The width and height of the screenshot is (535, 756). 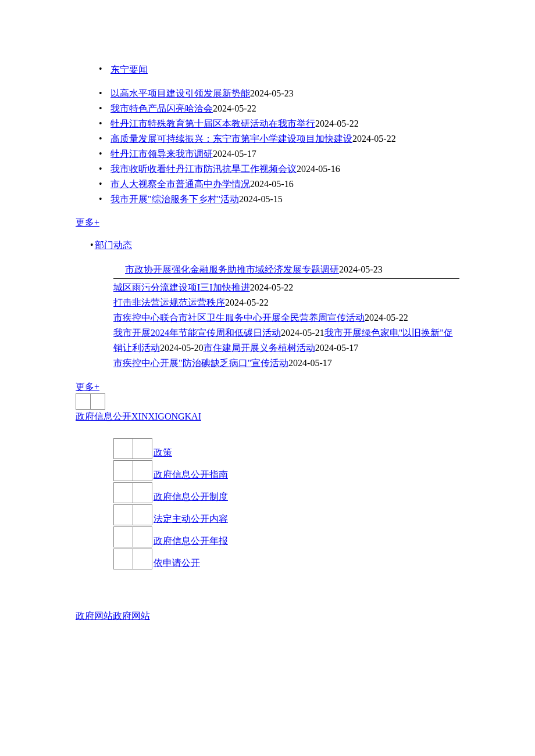 What do you see at coordinates (232, 270) in the screenshot?
I see `dept-news-link: 市政协开展强化金融服务助推市域经济发展专题调研` at bounding box center [232, 270].